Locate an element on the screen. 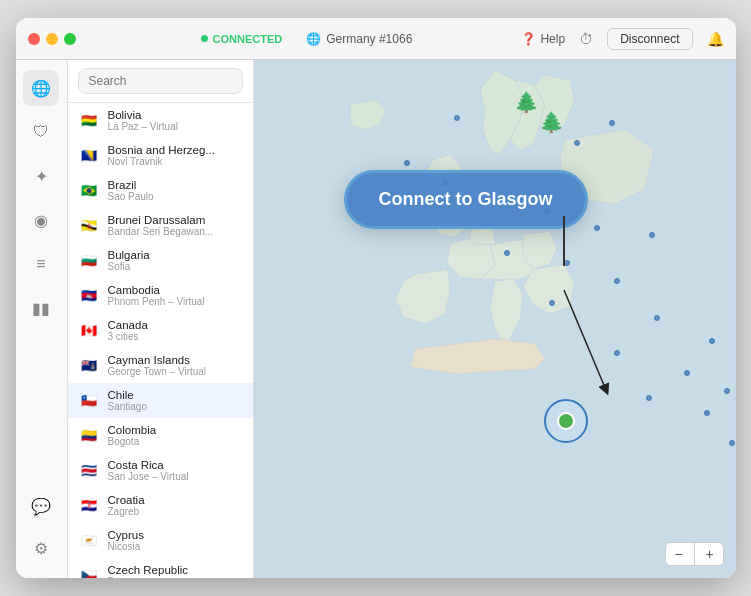 The width and height of the screenshot is (751, 596). country-list-item: 🇭🇷 Croatia Zagreb is located at coordinates (160, 506).